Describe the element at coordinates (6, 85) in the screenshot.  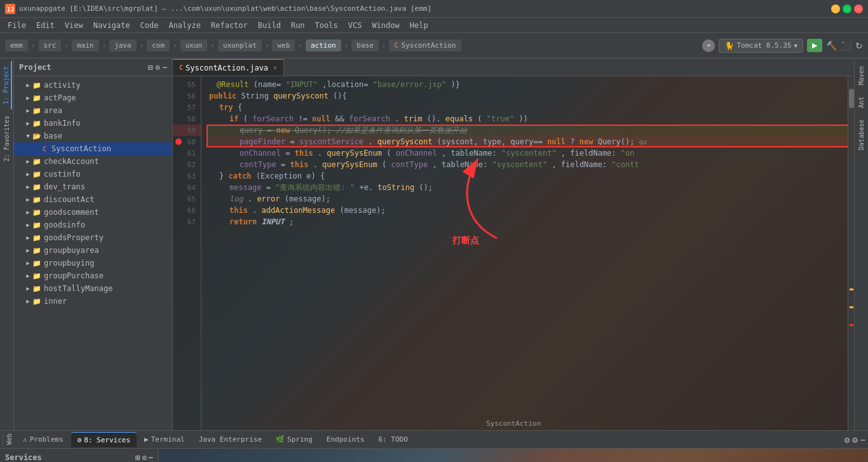
I see `sidebar-tab-project: 1: Project` at that location.